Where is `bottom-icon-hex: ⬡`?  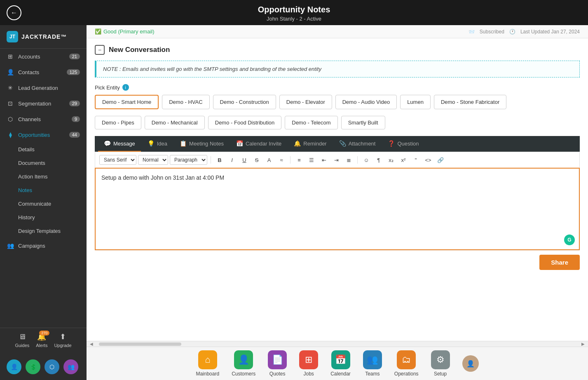 bottom-icon-hex: ⬡ is located at coordinates (52, 367).